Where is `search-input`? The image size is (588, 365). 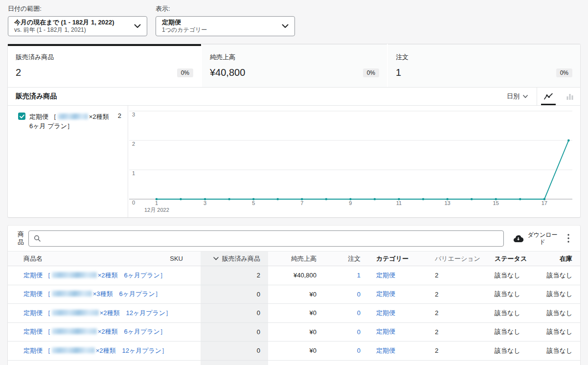
search-input is located at coordinates (271, 239).